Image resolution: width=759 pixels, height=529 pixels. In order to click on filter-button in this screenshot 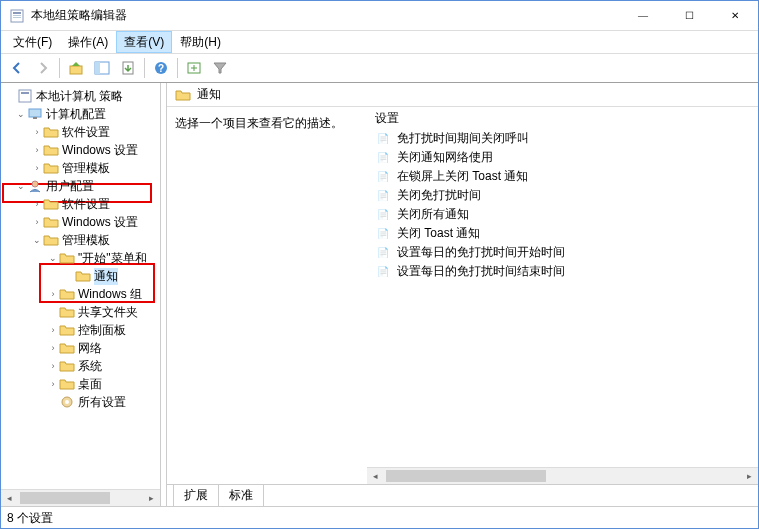, I will do `click(220, 68)`.